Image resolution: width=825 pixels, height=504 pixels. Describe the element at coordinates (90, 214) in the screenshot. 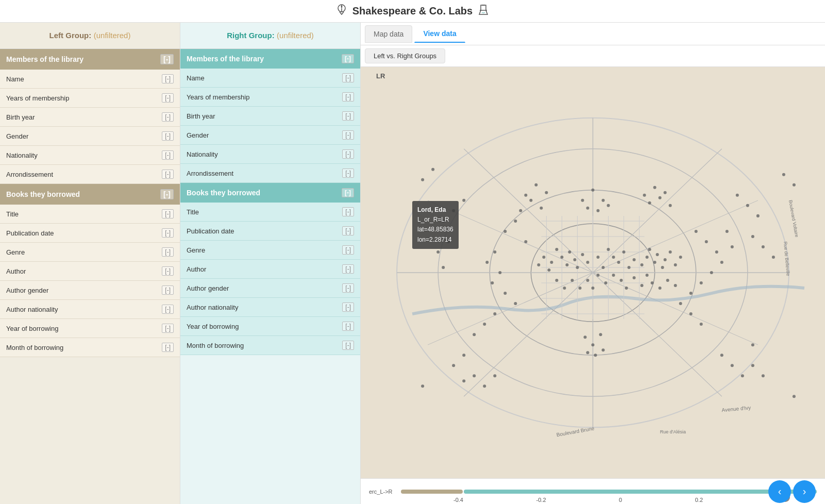

I see `left-title-row: Title [-]` at that location.